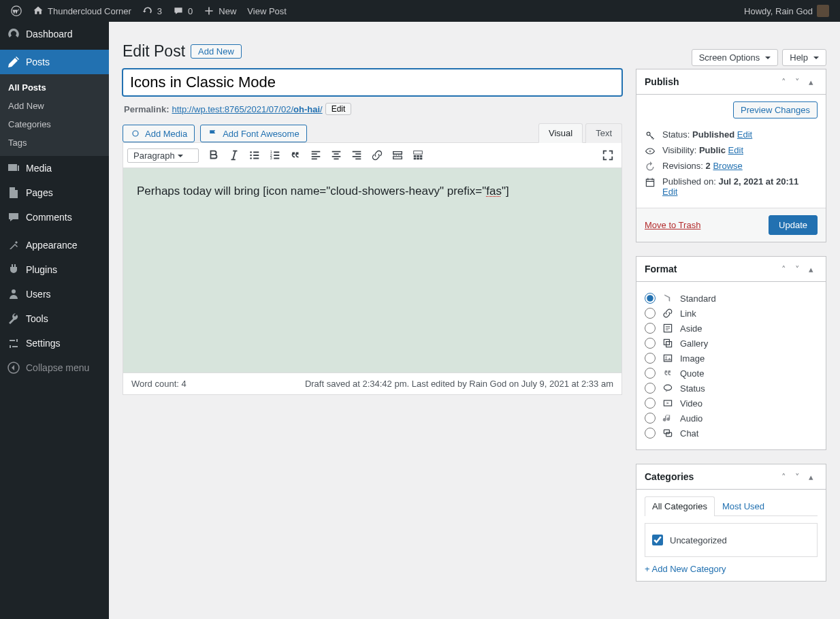 This screenshot has width=840, height=619. I want to click on avatar, so click(823, 11).